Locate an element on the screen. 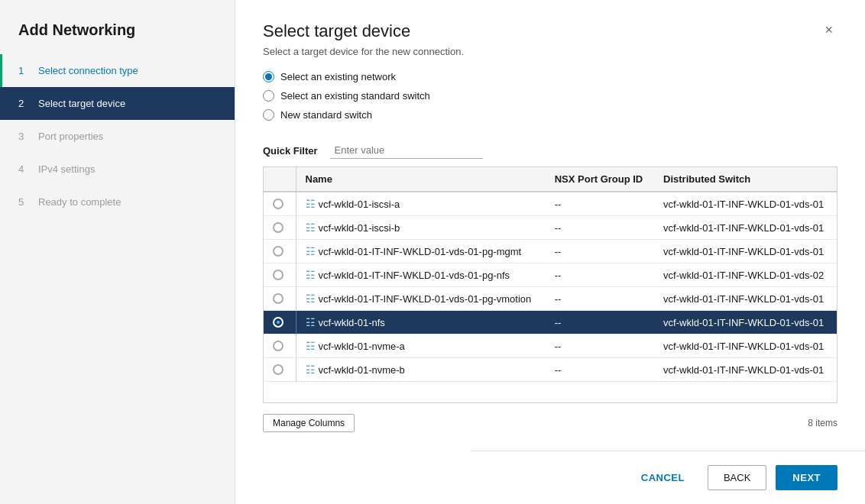 The height and width of the screenshot is (504, 865). sidebar-step-3: 4IPv4 settings is located at coordinates (118, 170).